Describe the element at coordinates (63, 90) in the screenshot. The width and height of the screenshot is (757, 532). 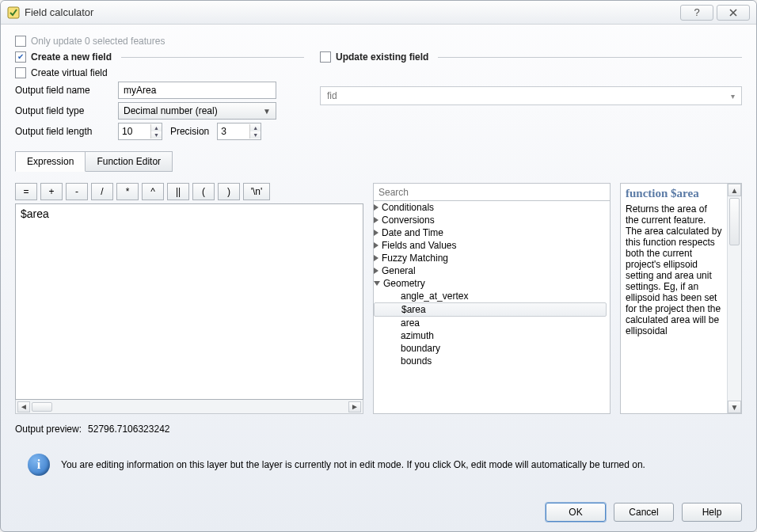
I see `output-field-name-label: Output field name` at that location.